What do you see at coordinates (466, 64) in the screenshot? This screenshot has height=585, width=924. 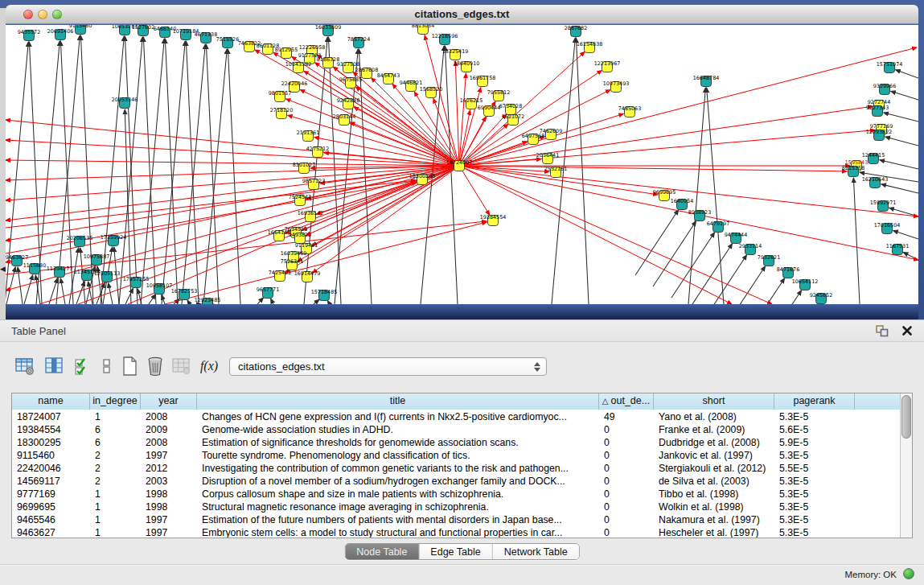 I see `graph-node-label: 18640910` at bounding box center [466, 64].